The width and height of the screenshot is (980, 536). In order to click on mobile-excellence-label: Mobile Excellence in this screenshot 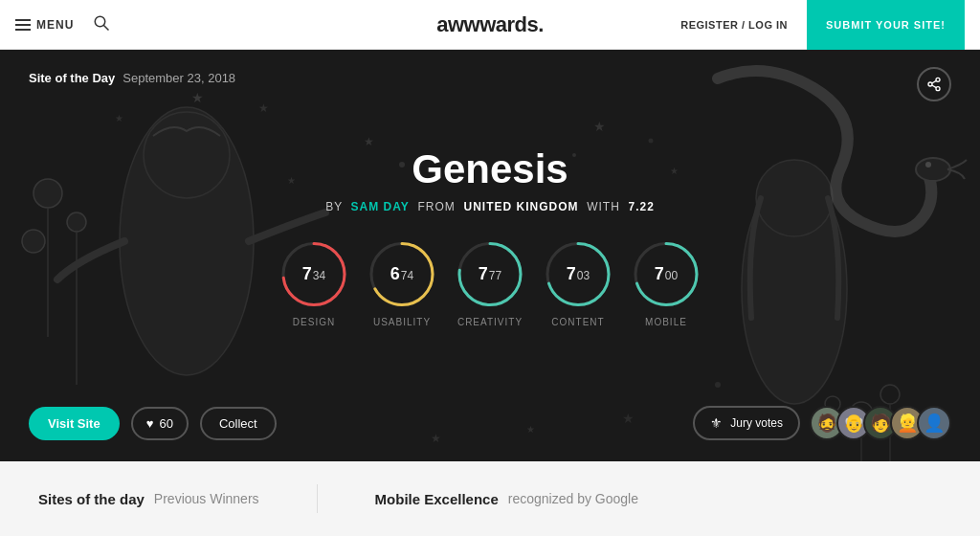, I will do `click(436, 500)`.